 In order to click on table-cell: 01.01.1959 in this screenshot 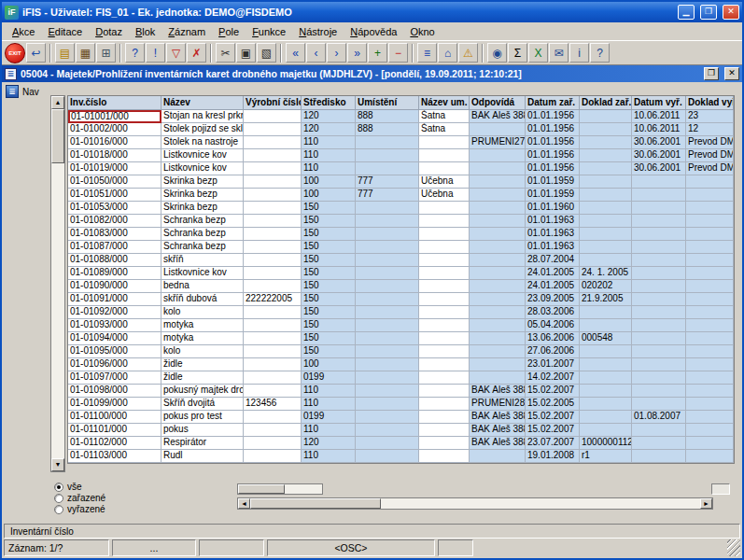, I will do `click(553, 182)`.